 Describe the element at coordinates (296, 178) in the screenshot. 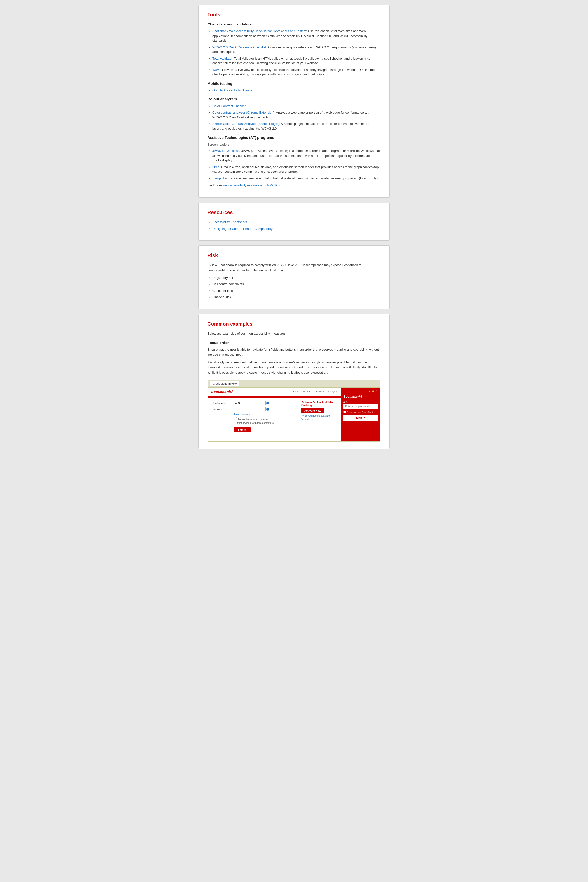

I see `list-item: Fangs: Fangs is a screen reader emulator…` at that location.